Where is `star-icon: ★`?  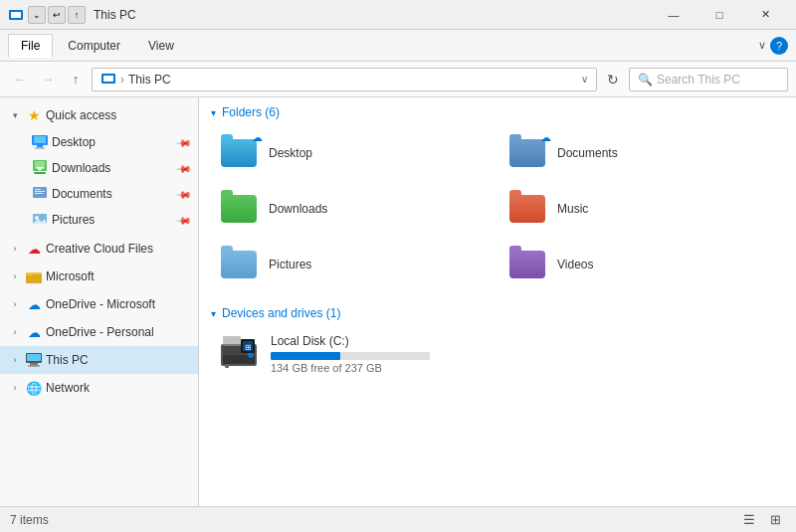
star-icon: ★ is located at coordinates (34, 115).